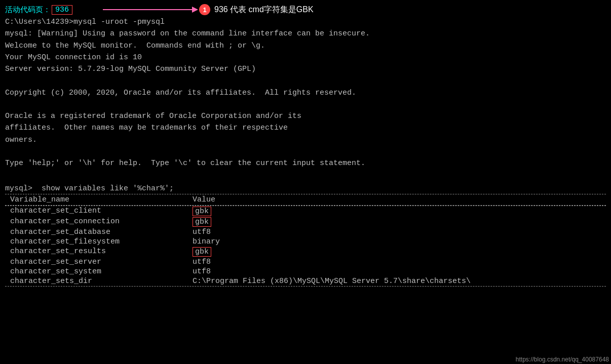 The image size is (611, 364). Describe the element at coordinates (148, 10) in the screenshot. I see `arrow-icon` at that location.